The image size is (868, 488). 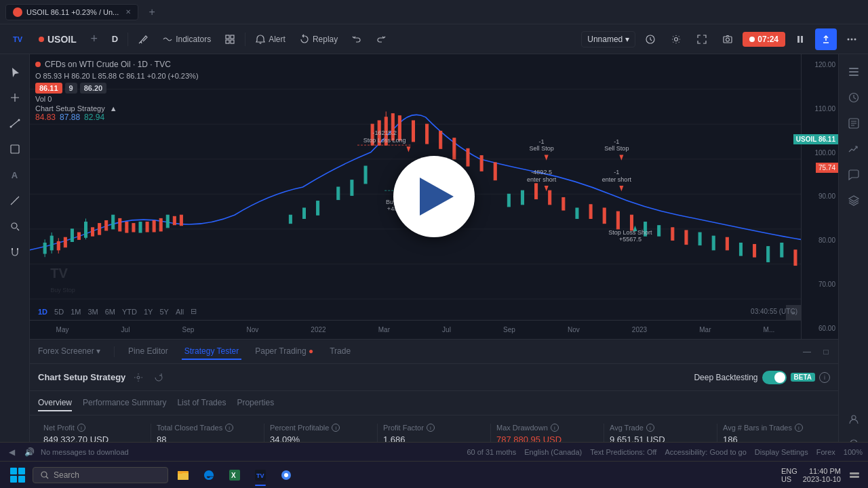 I want to click on avg-trade-info-icon: i, so click(x=650, y=428).